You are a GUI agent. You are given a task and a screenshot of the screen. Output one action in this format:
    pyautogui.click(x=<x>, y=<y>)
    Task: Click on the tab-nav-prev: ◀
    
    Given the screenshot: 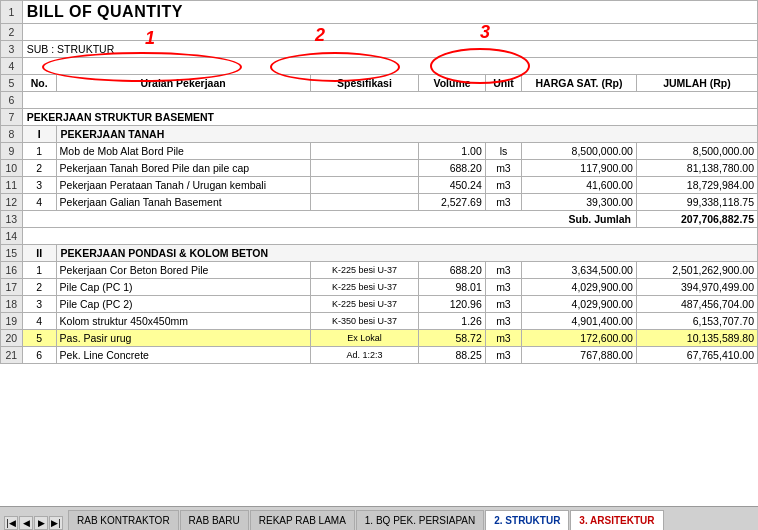 What is the action you would take?
    pyautogui.click(x=26, y=523)
    